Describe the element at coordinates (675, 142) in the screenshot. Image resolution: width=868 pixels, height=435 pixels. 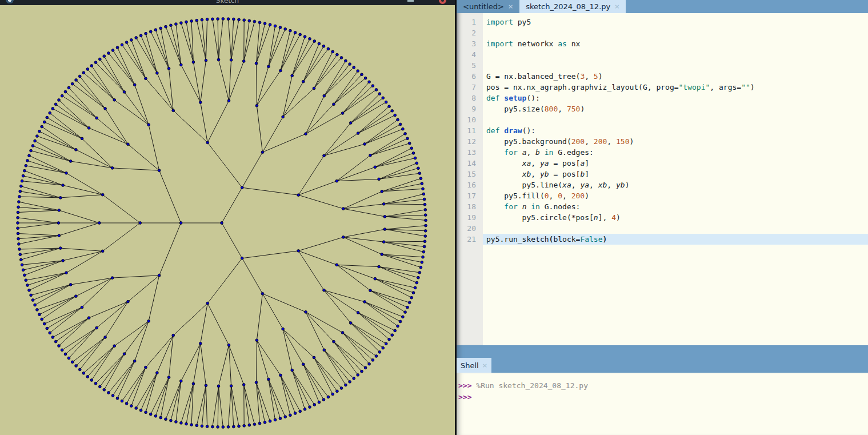
I see `code-line: py5.background(200, 200, 150)` at that location.